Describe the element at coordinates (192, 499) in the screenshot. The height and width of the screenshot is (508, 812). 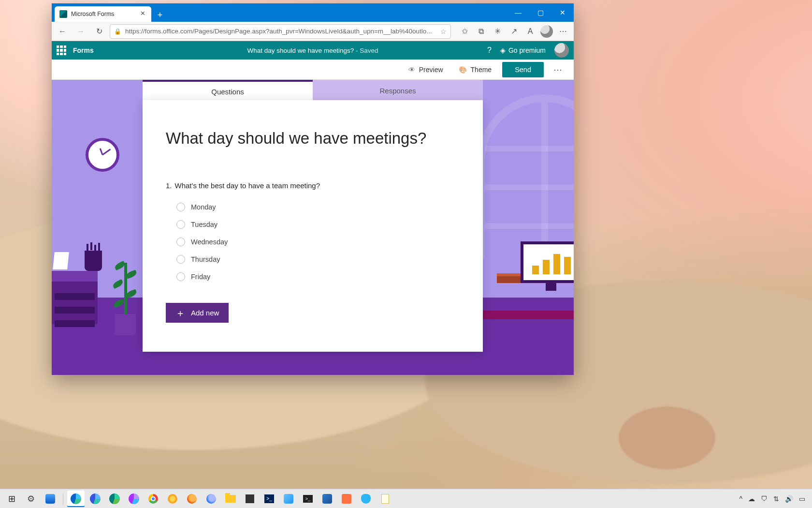
I see `firefox-taskbar-icon` at that location.